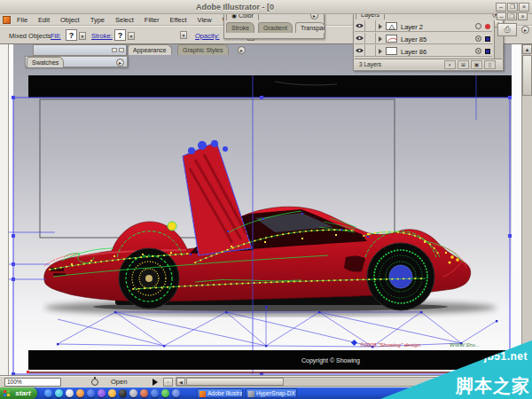 The image size is (532, 399). Describe the element at coordinates (203, 50) in the screenshot. I see `tab-graphic-styles: Graphic Styles` at that location.